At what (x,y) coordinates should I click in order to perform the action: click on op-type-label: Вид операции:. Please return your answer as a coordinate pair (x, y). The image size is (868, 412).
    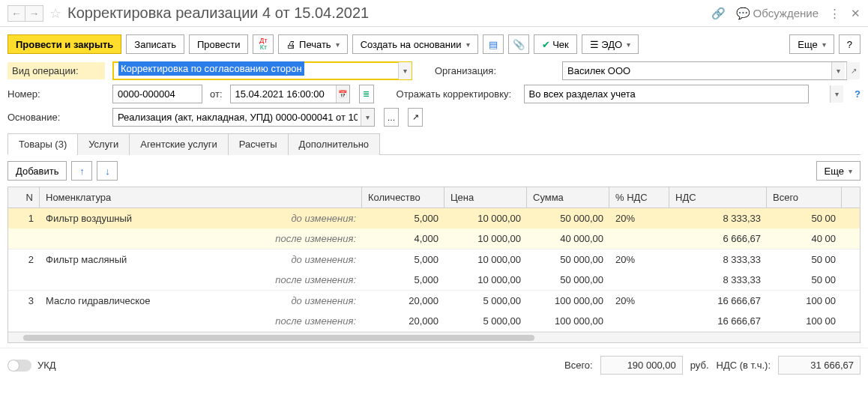
    Looking at the image, I should click on (56, 70).